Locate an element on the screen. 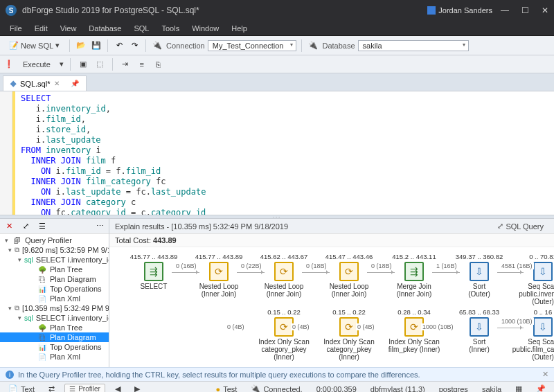 The height and width of the screenshot is (392, 554). profiler-panel: ✕ ⤢ ☰ ⋯ ▾🗐Query Profiler ▾⧉[9.620 ms] 5:… is located at coordinates (55, 293).